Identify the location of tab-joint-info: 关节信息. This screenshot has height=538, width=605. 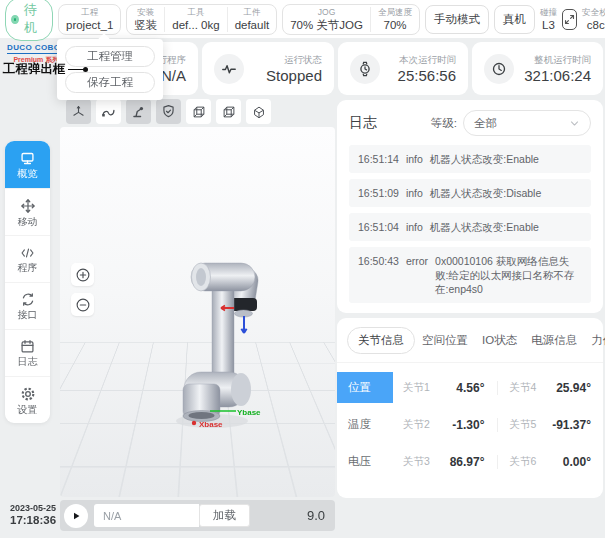
(381, 340).